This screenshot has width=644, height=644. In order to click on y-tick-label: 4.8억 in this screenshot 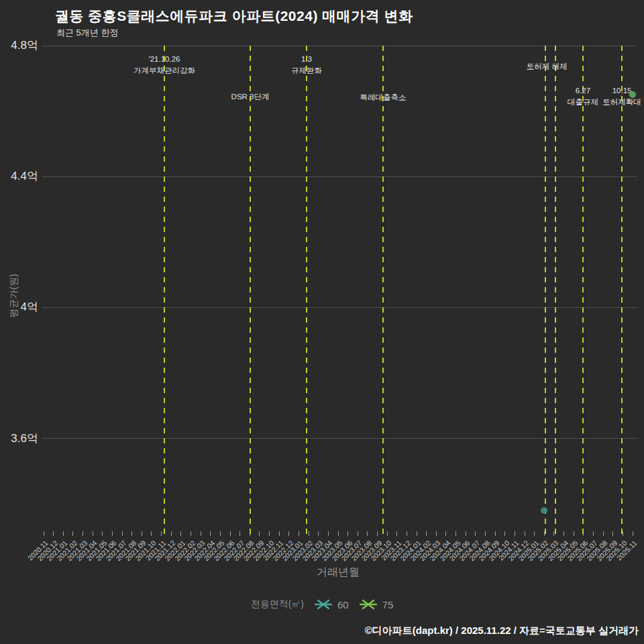, I will do `click(20, 46)`.